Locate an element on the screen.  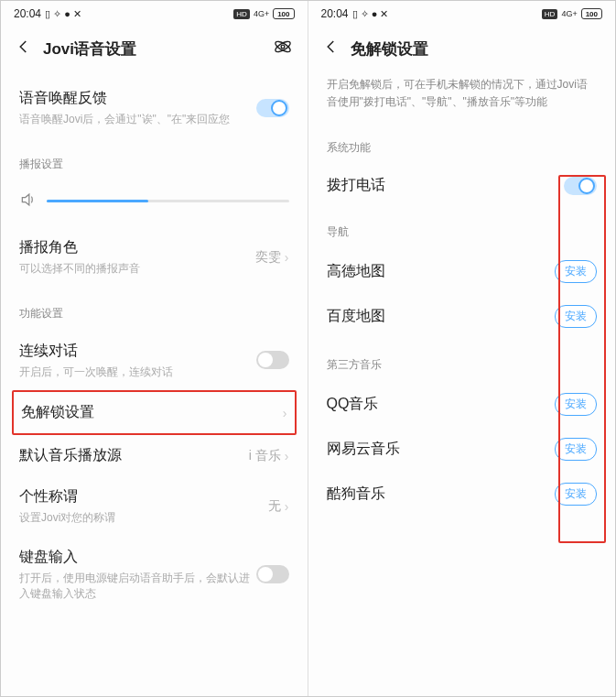
music-title: 默认音乐播放源 is located at coordinates (134, 456).